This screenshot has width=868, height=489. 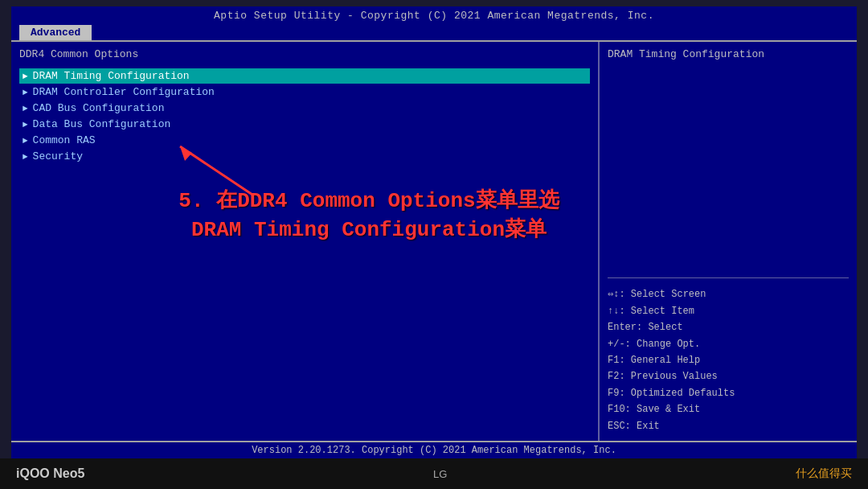 I want to click on brand-smzdm: 什么值得买, so click(x=824, y=474).